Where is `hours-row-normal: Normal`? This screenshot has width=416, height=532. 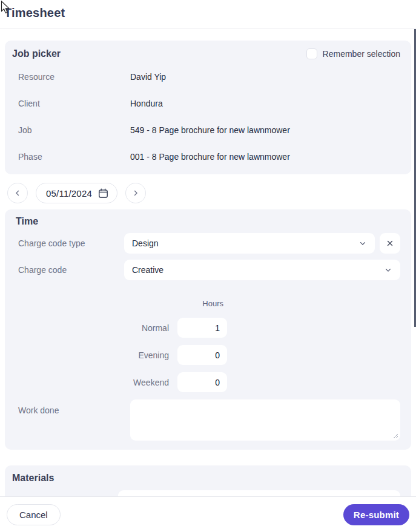
hours-row-normal: Normal is located at coordinates (213, 328).